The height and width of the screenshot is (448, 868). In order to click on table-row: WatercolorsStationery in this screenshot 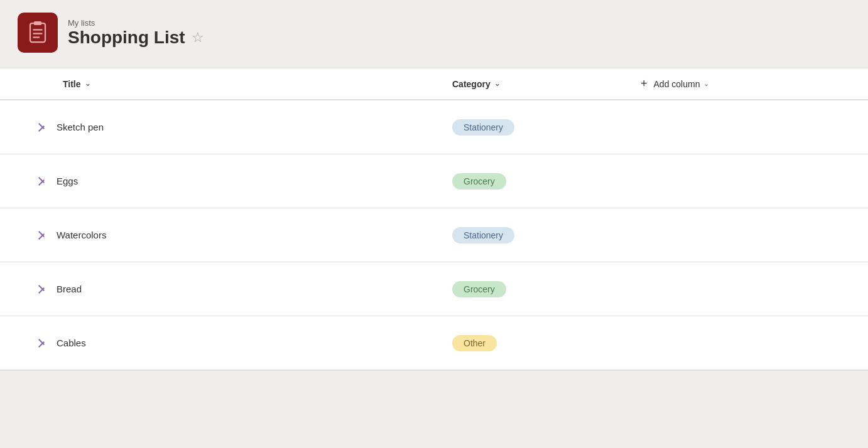, I will do `click(434, 235)`.